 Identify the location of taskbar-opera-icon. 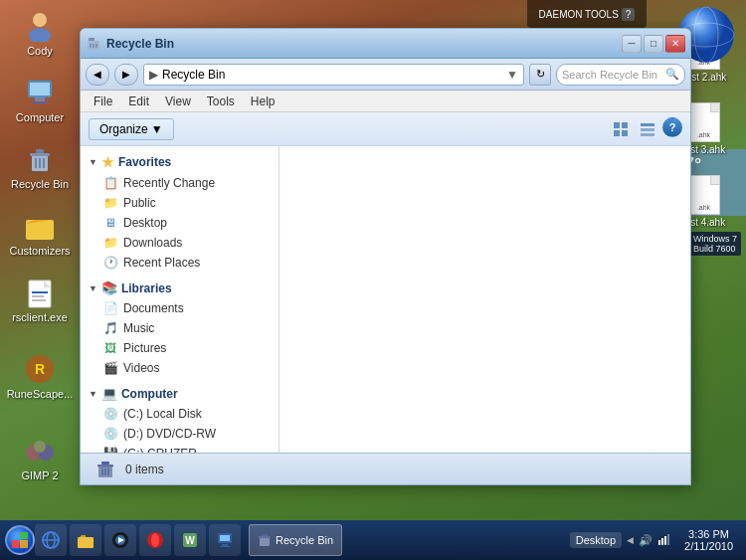
(155, 540).